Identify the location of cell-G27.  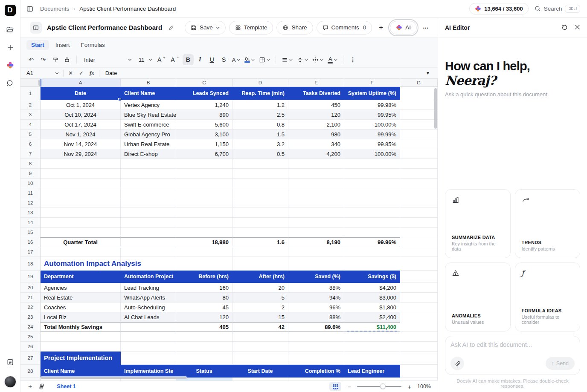
(419, 358).